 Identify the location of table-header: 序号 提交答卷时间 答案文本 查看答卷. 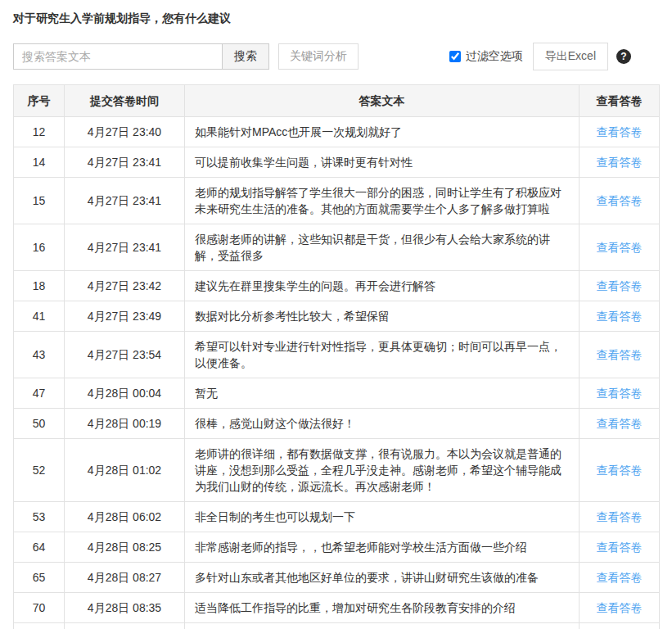
(337, 102).